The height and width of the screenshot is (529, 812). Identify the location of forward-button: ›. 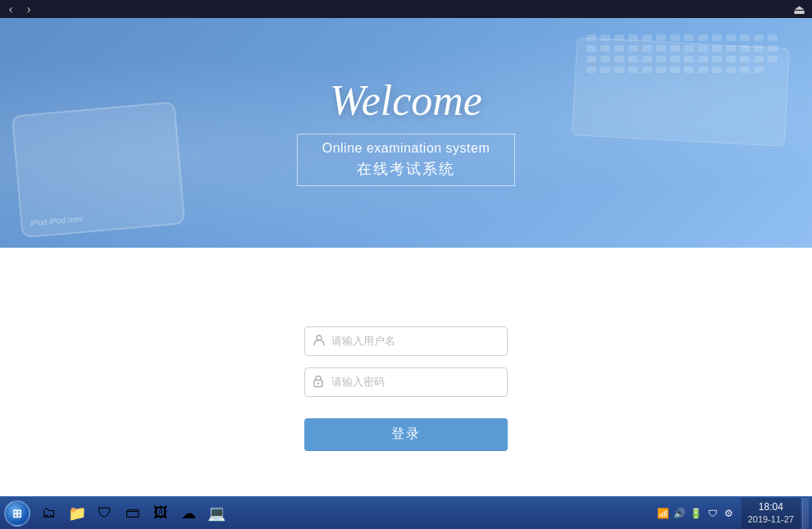
(29, 9).